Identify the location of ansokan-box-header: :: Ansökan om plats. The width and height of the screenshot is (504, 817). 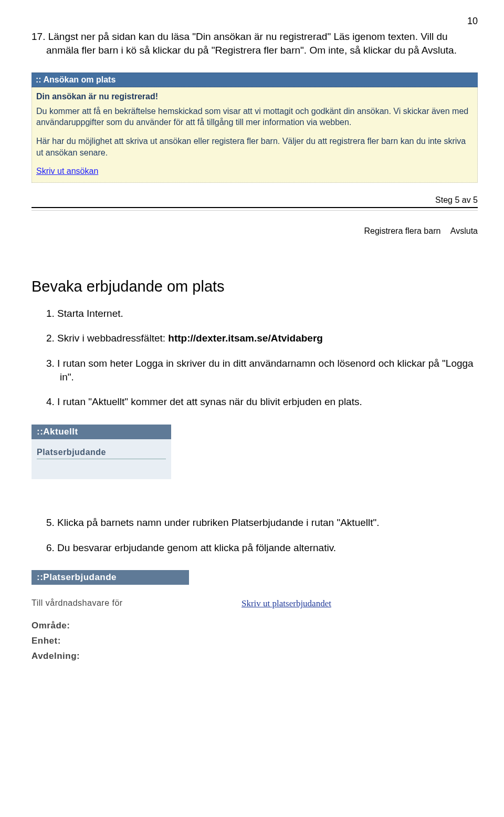
(255, 80).